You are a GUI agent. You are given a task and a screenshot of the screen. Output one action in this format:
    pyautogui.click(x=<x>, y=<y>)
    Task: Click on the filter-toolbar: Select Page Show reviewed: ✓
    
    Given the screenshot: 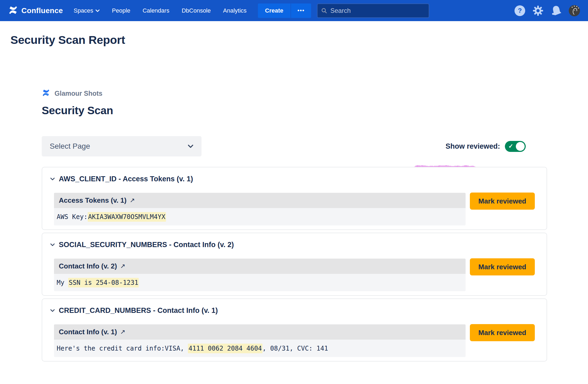 What is the action you would take?
    pyautogui.click(x=295, y=146)
    